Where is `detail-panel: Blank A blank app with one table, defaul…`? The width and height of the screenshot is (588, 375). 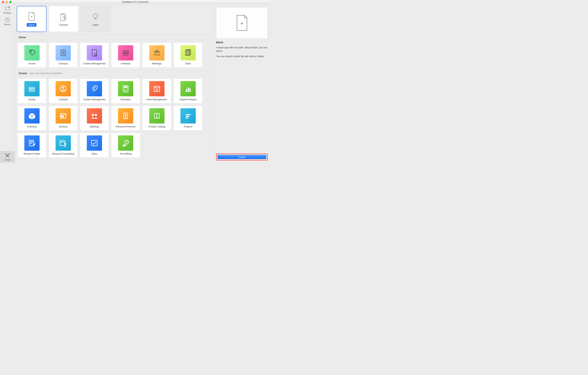
detail-panel: Blank A blank app with one table, defaul… is located at coordinates (242, 83).